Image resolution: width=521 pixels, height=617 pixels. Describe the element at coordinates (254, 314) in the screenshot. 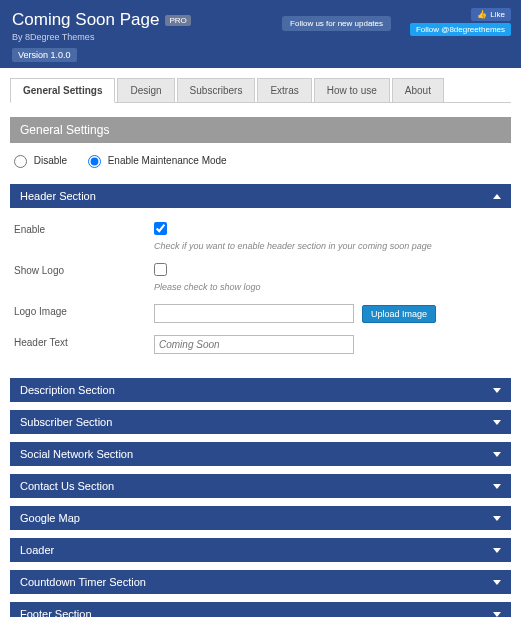

I see `logo-image-input` at that location.